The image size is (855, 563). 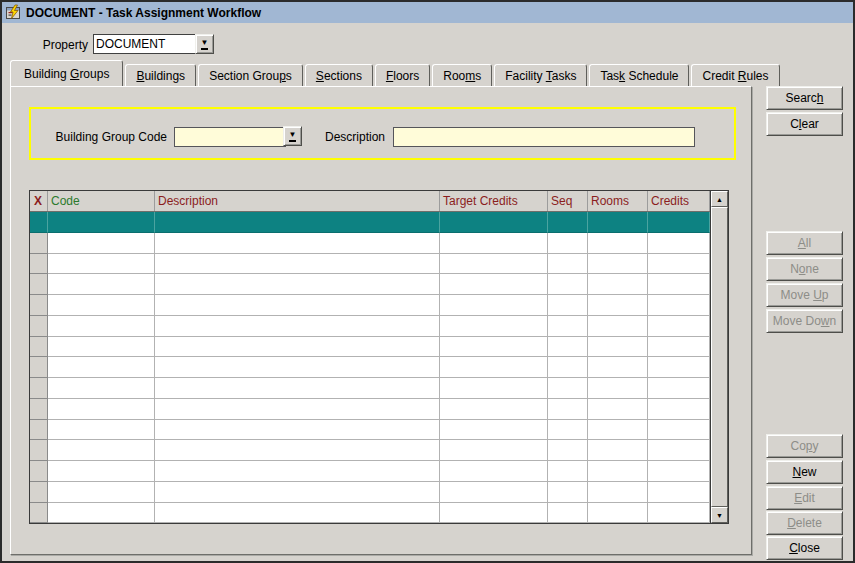 What do you see at coordinates (204, 44) in the screenshot?
I see `property-lov-button: ▼` at bounding box center [204, 44].